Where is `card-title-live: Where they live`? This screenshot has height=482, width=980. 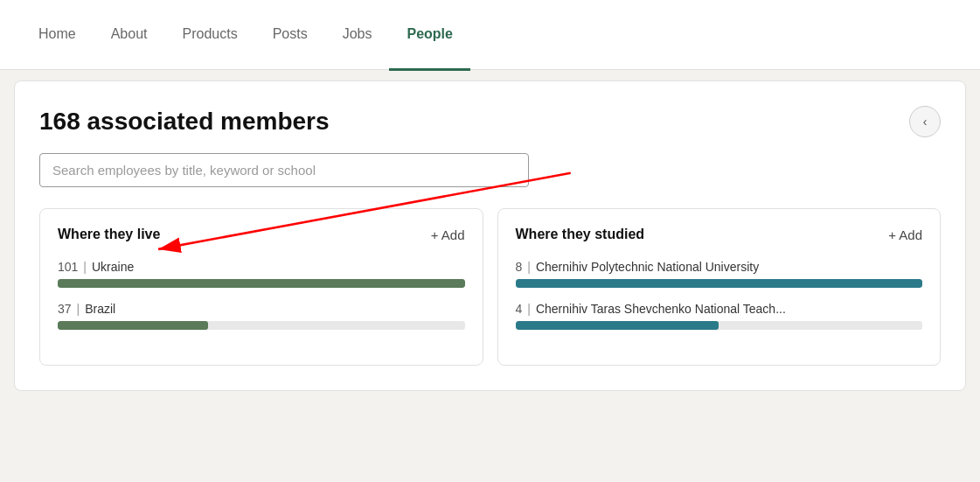
card-title-live: Where they live is located at coordinates (108, 234).